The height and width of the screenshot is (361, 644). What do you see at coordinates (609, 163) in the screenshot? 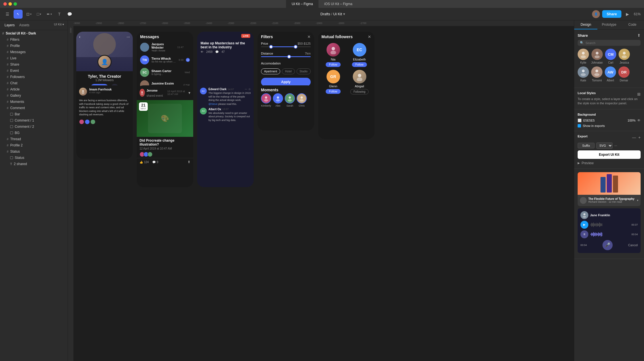
I see `preview-toggle: ▶ Preview` at bounding box center [609, 163].